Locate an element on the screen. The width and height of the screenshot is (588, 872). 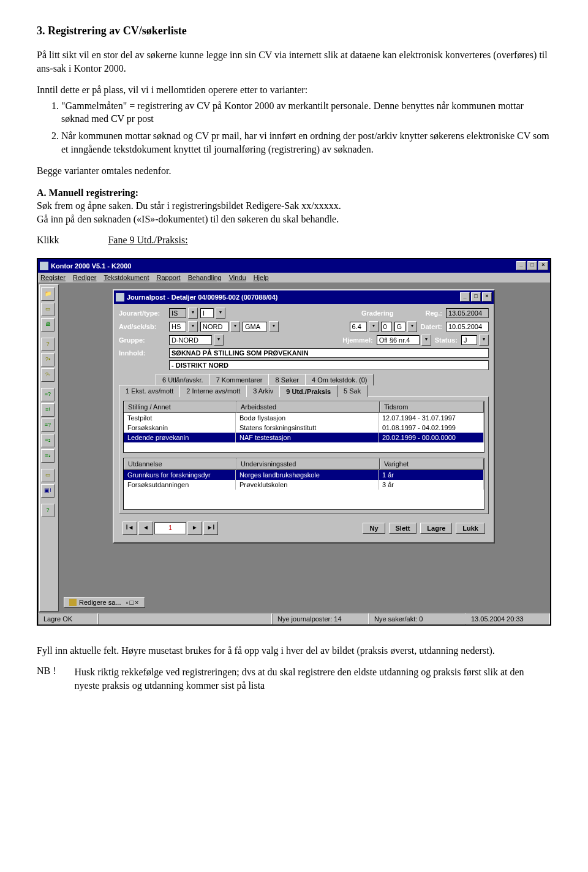
tab-panel: Stilling / Annet Arbeidssted Tidsrom Tes… is located at coordinates (304, 455).